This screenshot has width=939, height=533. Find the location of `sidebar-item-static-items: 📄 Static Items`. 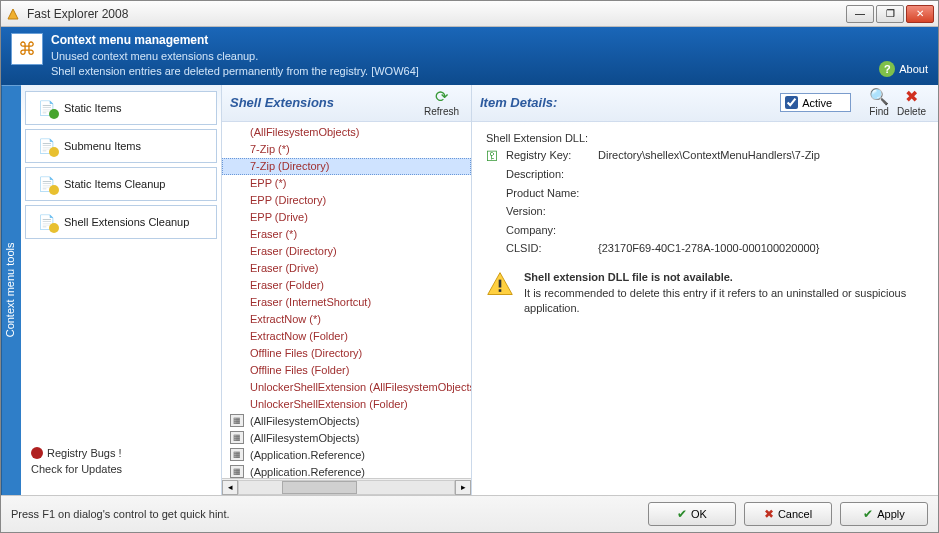

sidebar-item-static-items: 📄 Static Items is located at coordinates (121, 108).